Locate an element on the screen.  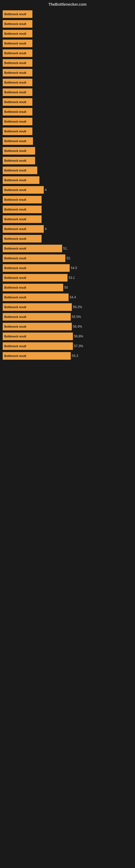
header: TheBottlenecker.com is located at coordinates (68, 4).